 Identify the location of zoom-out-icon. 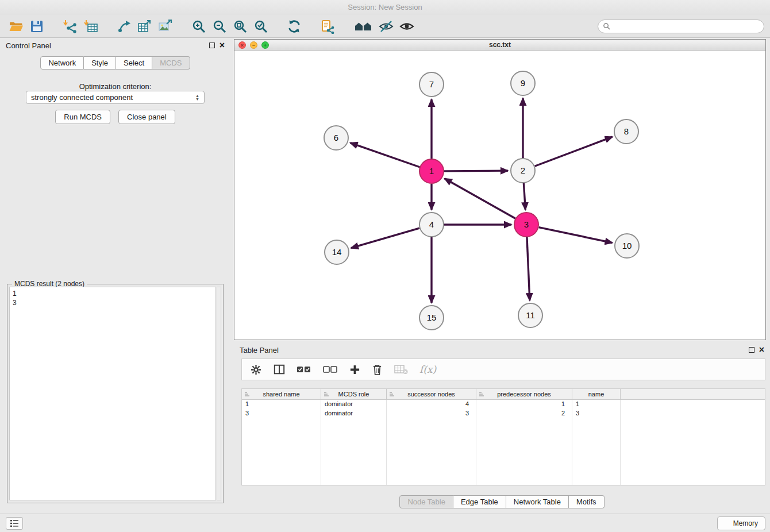
(220, 26).